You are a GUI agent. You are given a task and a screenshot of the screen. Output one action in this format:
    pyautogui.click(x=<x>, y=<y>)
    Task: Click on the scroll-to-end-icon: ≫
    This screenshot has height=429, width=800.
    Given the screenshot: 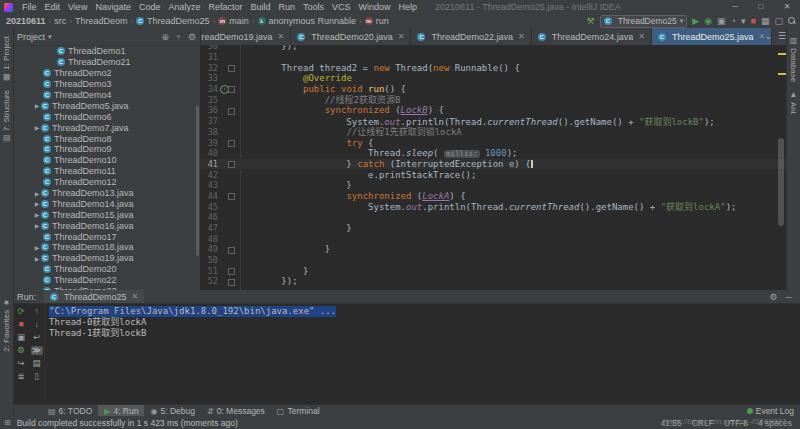 What is the action you would take?
    pyautogui.click(x=37, y=350)
    